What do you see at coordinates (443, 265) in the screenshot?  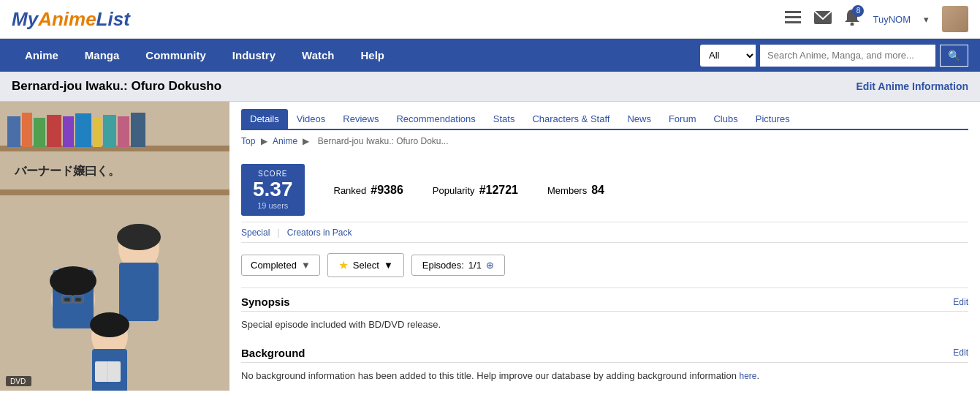 I see `episodes-label: Episodes:` at bounding box center [443, 265].